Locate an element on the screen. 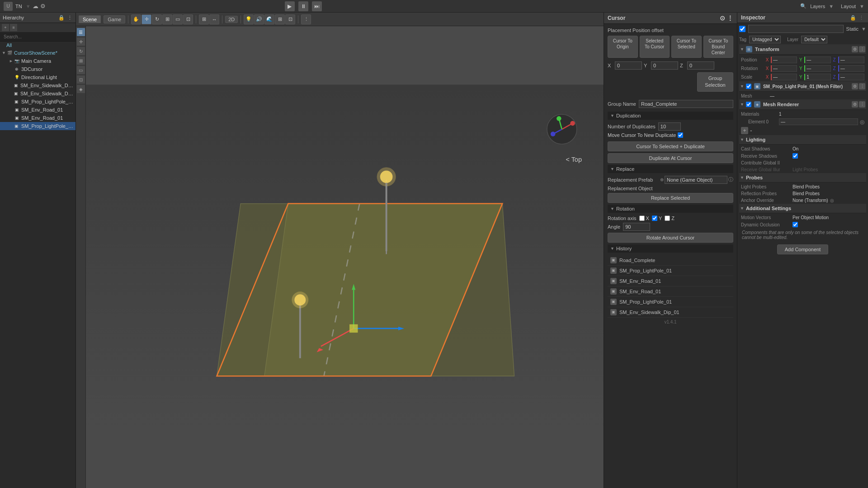 This screenshot has height=488, width=868. add-component-btn: Add Component is located at coordinates (803, 249).